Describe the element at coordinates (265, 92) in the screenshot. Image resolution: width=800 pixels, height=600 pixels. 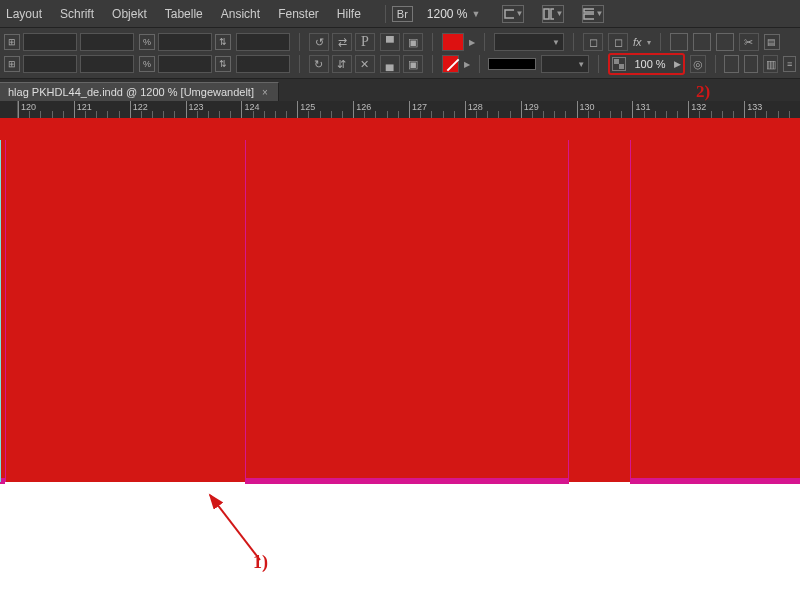
I see `close-icon: ×` at that location.